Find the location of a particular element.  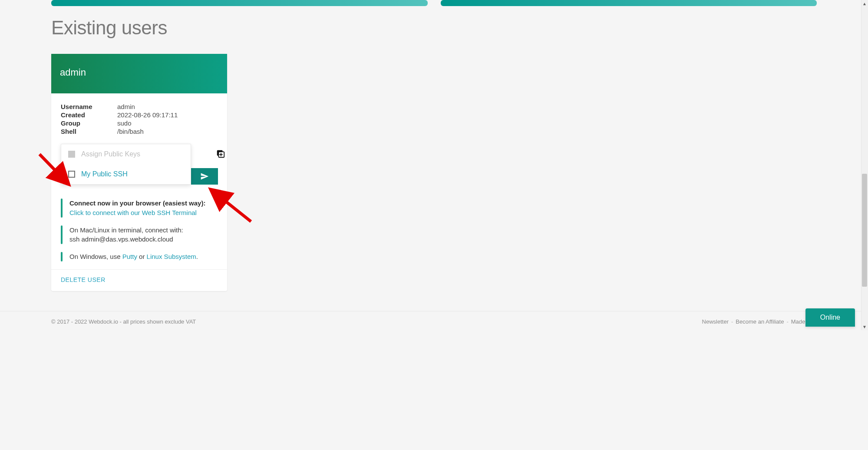

shell-label: Shell is located at coordinates (89, 131).